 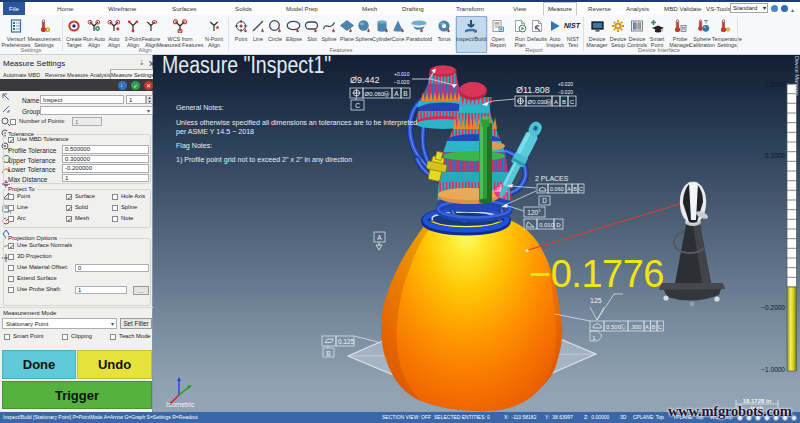 What do you see at coordinates (547, 225) in the screenshot?
I see `svg-text: 0.010` at bounding box center [547, 225].